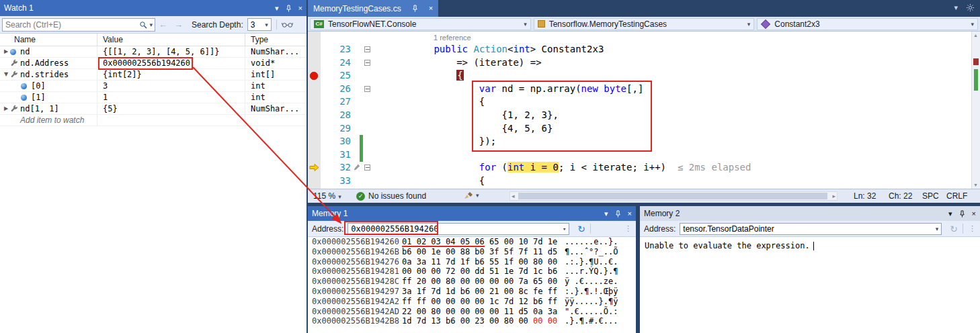 The height and width of the screenshot is (333, 980). I want to click on class-dropdown: Tensorflow.MemoryTestingCases ▾, so click(644, 24).